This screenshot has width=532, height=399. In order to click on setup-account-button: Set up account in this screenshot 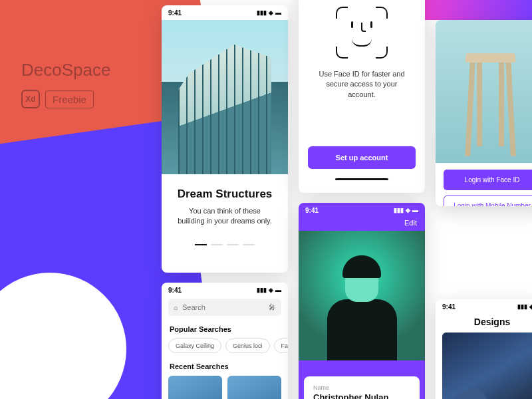, I will do `click(362, 158)`.